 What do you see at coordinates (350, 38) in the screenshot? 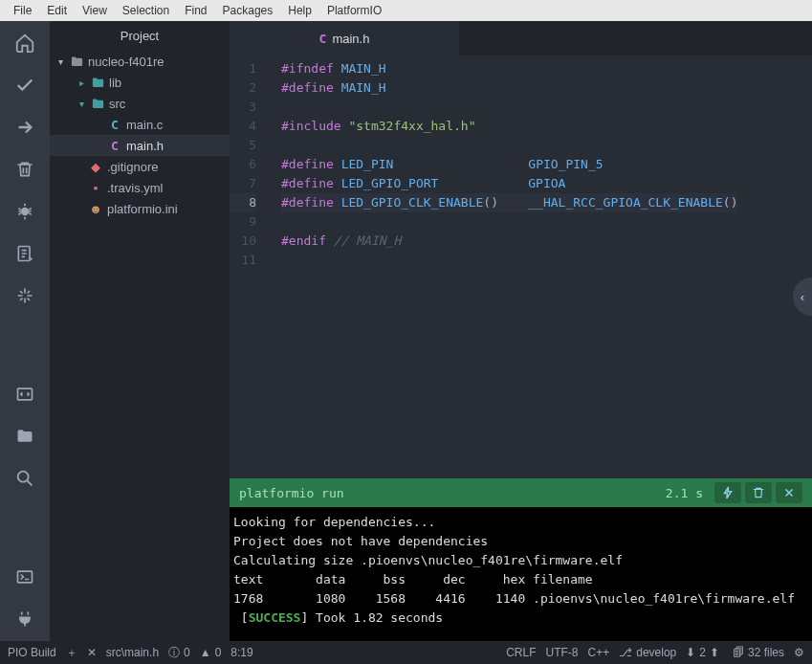
I see `tab-label: main.h` at bounding box center [350, 38].